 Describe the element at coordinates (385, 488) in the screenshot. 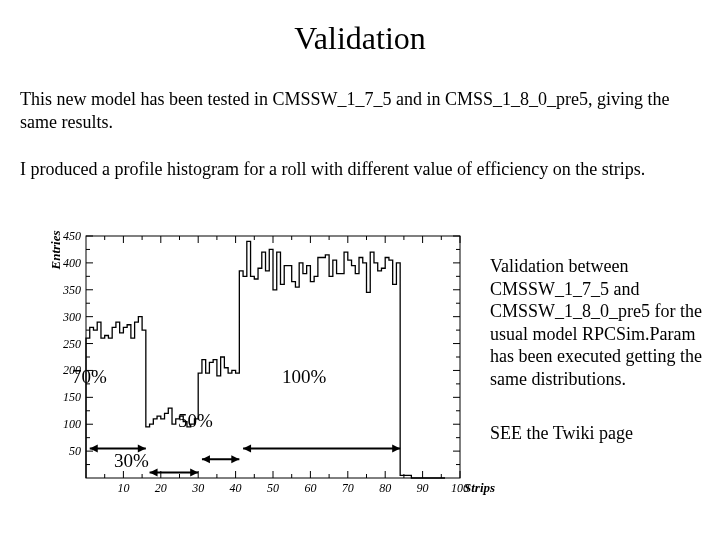

I see `svg-text: 80` at that location.